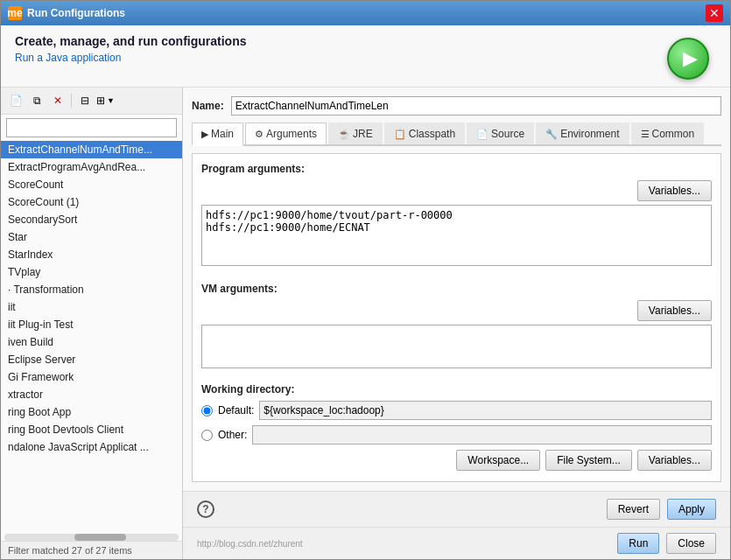 This screenshot has height=560, width=731. I want to click on tab-source: 📄 Source, so click(501, 133).